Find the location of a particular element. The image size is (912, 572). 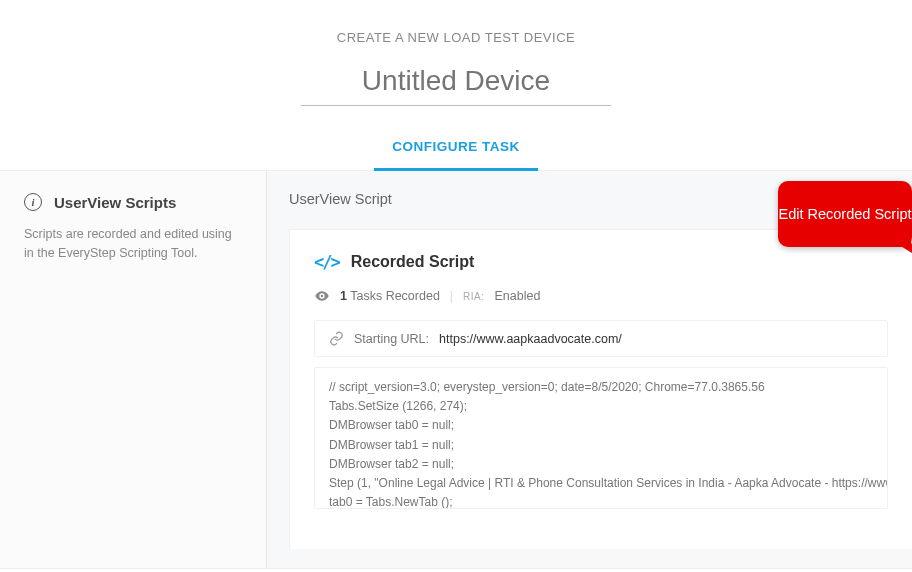

annotation-text: Edit Recorded Script is located at coordinates (846, 214).